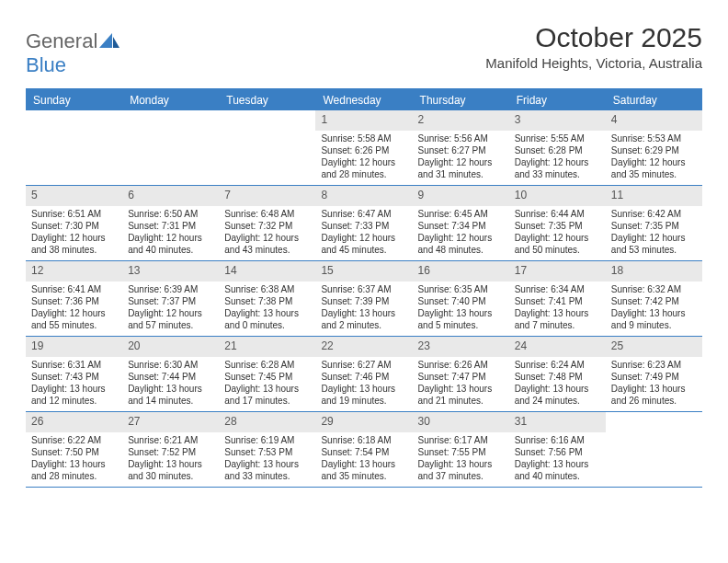 This screenshot has width=728, height=563. What do you see at coordinates (654, 289) in the screenshot?
I see `sunrise-line: Sunrise: 6:32 AM` at bounding box center [654, 289].